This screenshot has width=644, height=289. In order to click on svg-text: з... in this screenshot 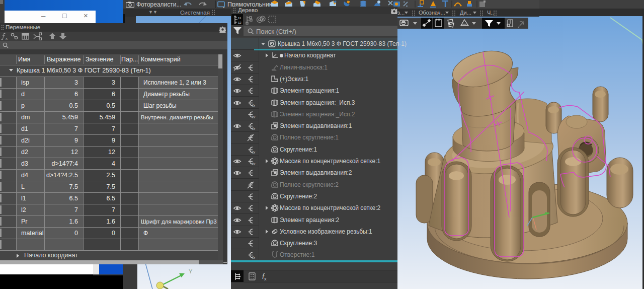, I will do `click(401, 13)`.